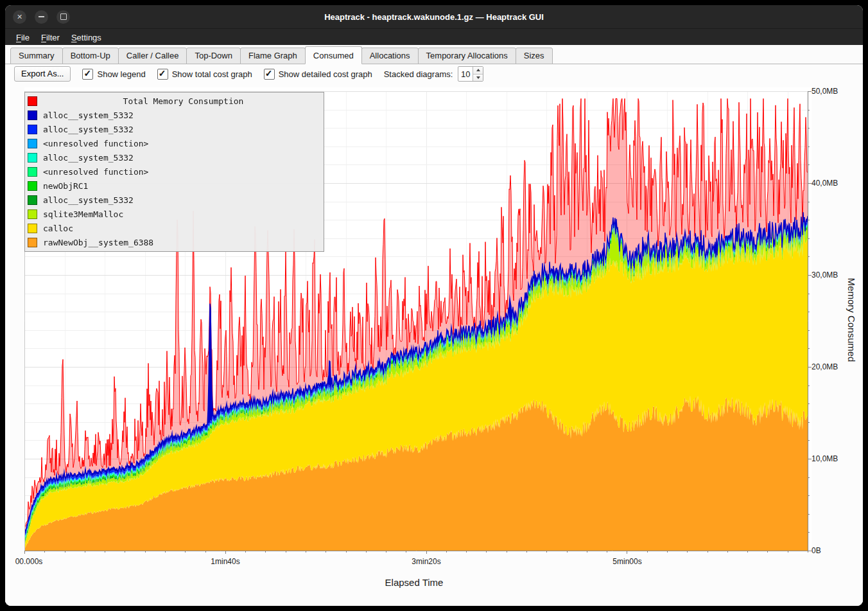  Describe the element at coordinates (176, 228) in the screenshot. I see `legend-row: calloc` at that location.